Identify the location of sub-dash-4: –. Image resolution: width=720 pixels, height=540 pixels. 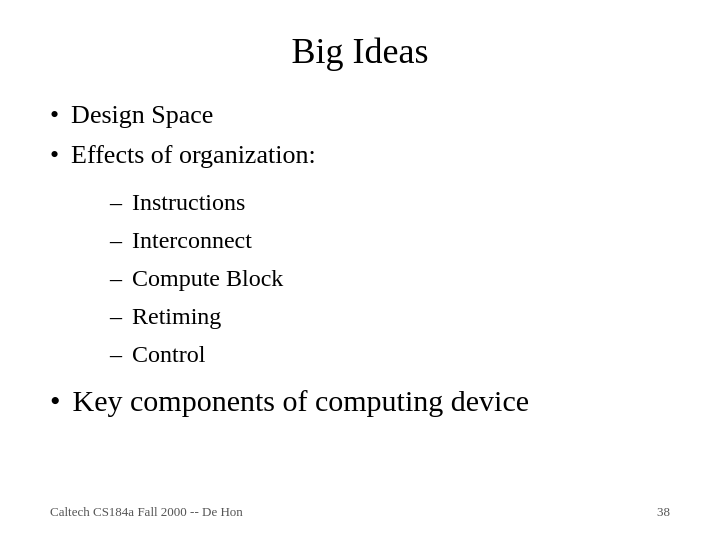
(116, 316).